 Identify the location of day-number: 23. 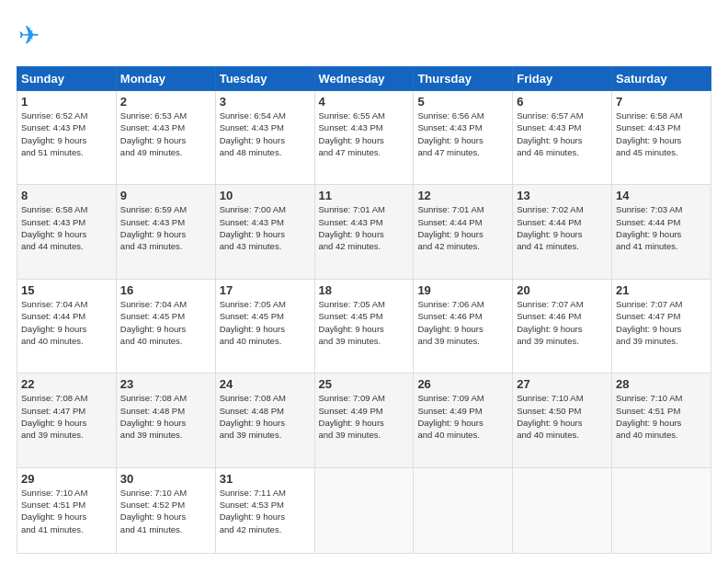
(165, 385).